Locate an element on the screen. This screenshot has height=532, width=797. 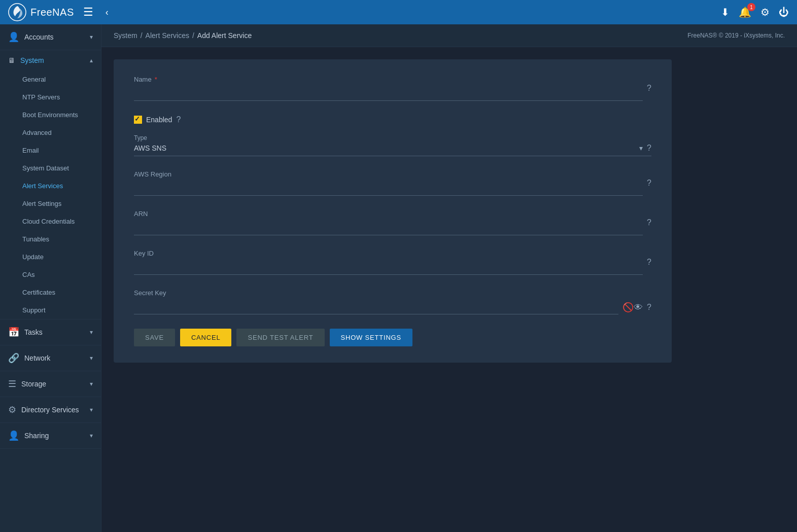
system-arrow: ▴ is located at coordinates (91, 60).